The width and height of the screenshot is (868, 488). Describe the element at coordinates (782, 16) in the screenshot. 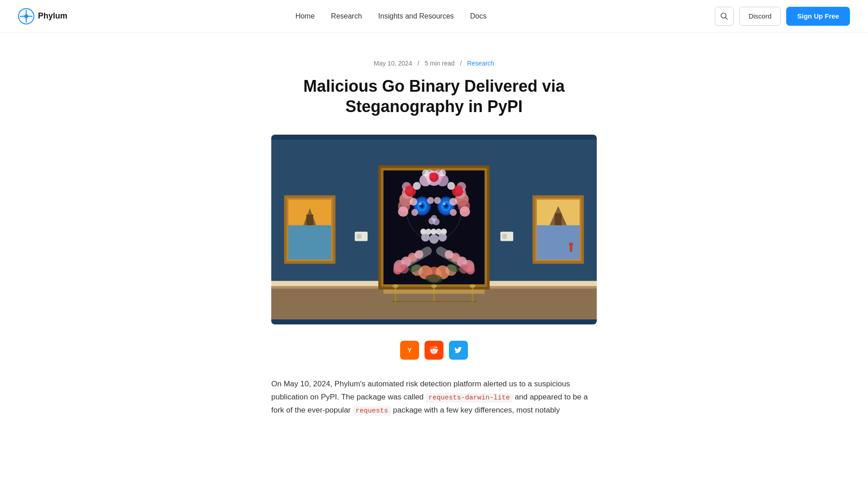

I see `nav-actions: Discord Sign Up Free` at that location.